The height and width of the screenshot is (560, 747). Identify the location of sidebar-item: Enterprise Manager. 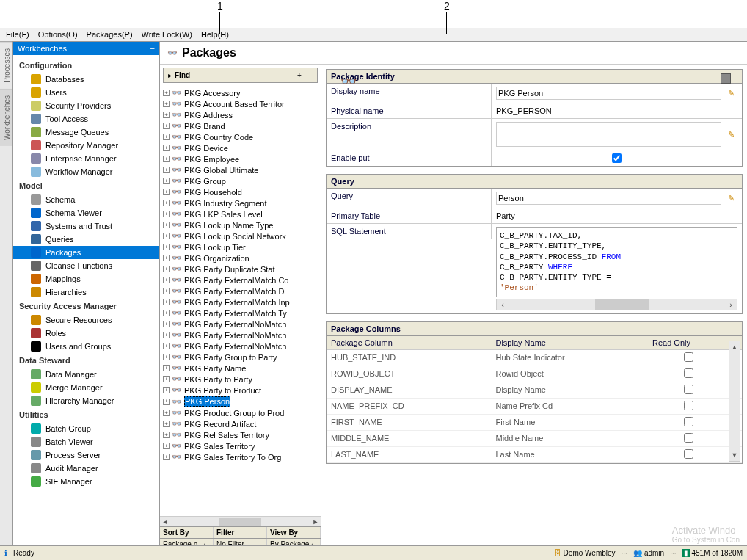
(87, 159).